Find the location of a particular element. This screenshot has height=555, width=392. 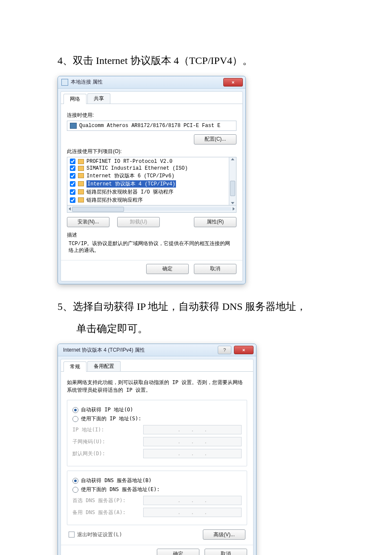

checkbox-icon is located at coordinates (72, 535).